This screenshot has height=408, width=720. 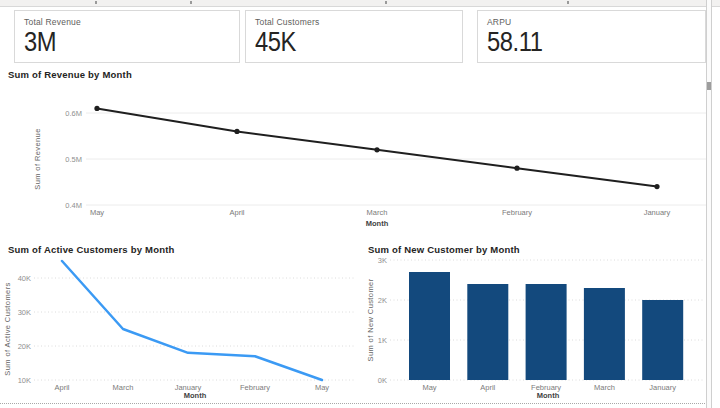 I want to click on y-axis-tick-label: 10K, so click(x=24, y=380).